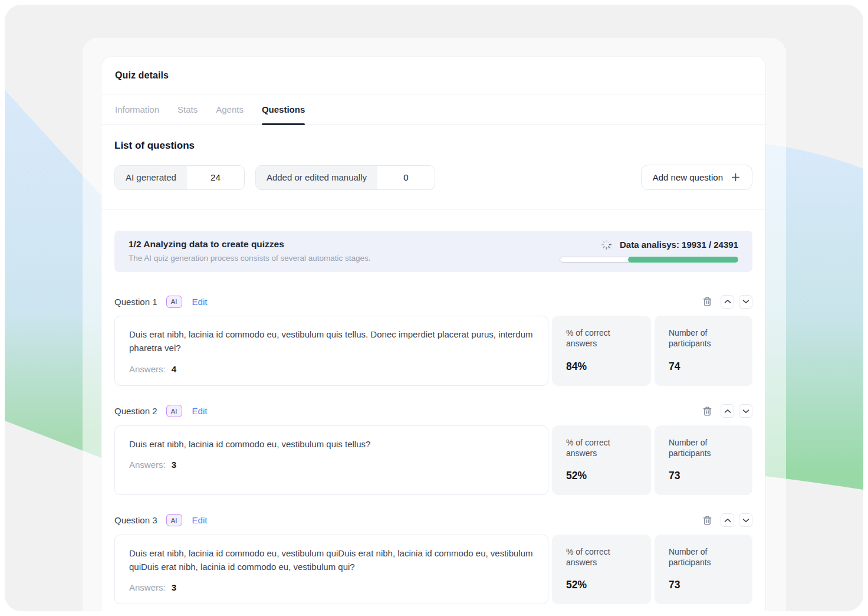 This screenshot has width=868, height=616. Describe the element at coordinates (331, 561) in the screenshot. I see `question-3-text: Duis erat nibh, lacinia id commodo eu, v…` at that location.